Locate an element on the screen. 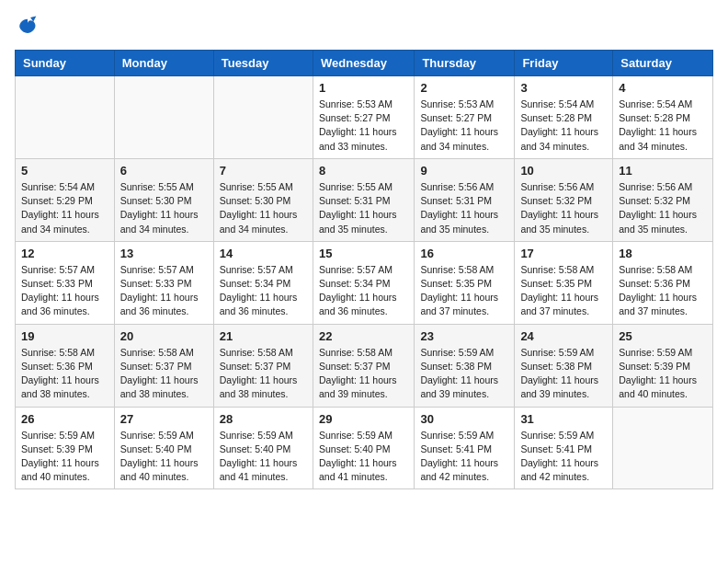  calendar-cell: 22Sunrise: 5:58 AM Sunset: 5:37 PM Dayli… is located at coordinates (363, 365).